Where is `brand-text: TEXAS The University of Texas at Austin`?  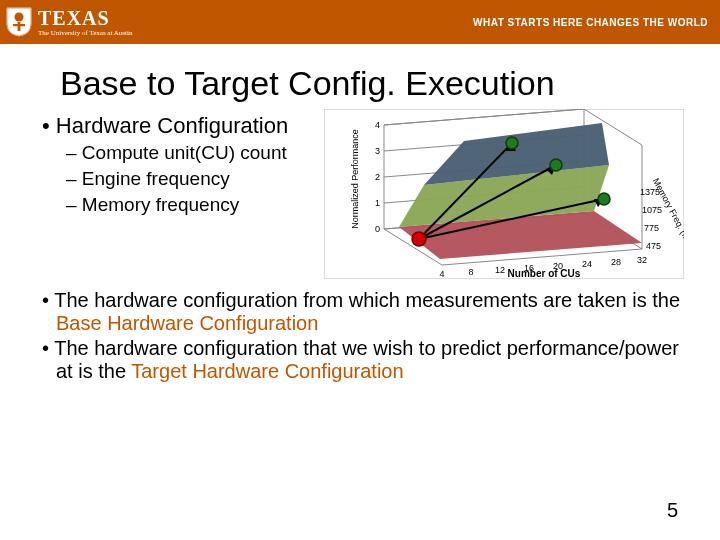 brand-text: TEXAS The University of Texas at Austin is located at coordinates (85, 22).